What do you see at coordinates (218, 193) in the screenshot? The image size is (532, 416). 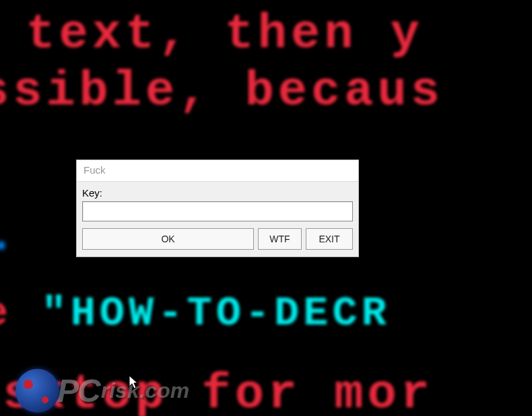 I see `key-label: Key:` at bounding box center [218, 193].